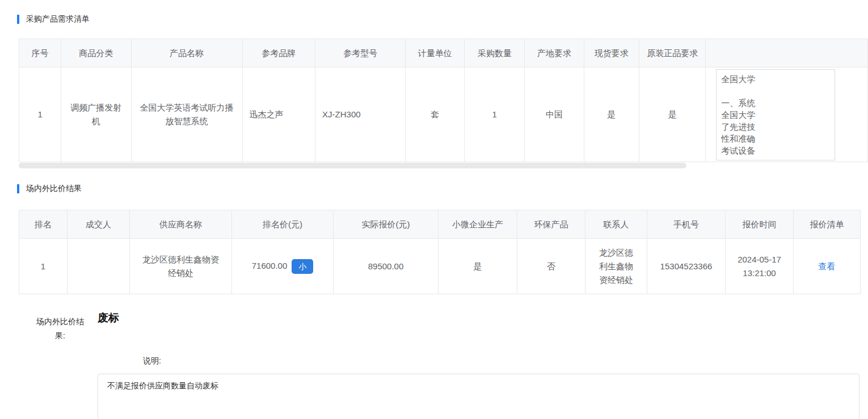 The image size is (868, 419). What do you see at coordinates (386, 225) in the screenshot?
I see `col-actual-price: 实际报价(元)` at bounding box center [386, 225].